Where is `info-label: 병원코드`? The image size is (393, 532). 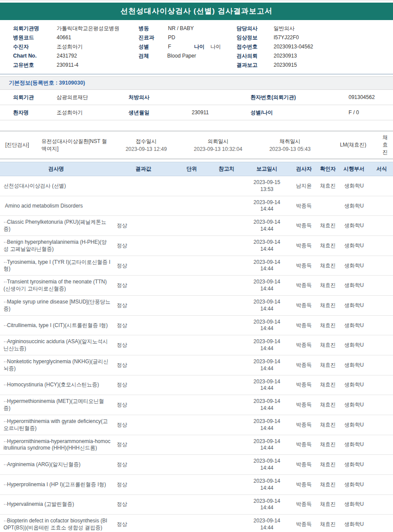
info-label: 병원코드 is located at coordinates (35, 38).